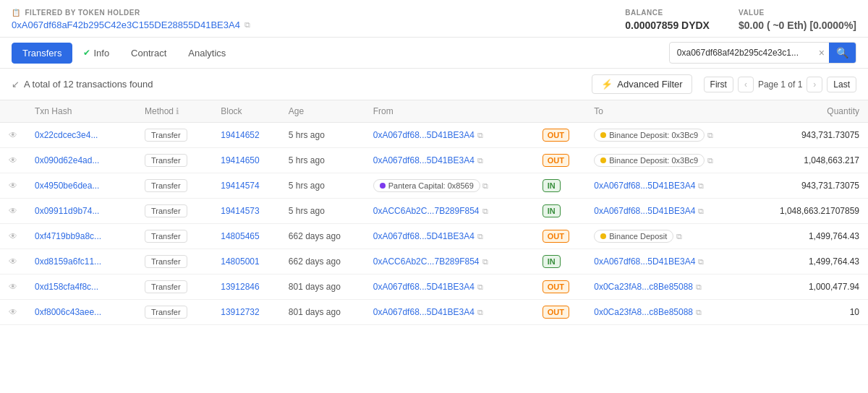 This screenshot has width=868, height=393. Describe the element at coordinates (434, 312) in the screenshot. I see `table-row: 👁0xf8006c43aee...Transfer13912732801 day…` at that location.